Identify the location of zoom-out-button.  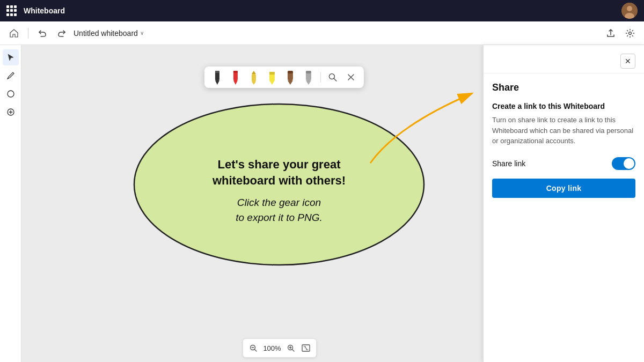
(253, 348).